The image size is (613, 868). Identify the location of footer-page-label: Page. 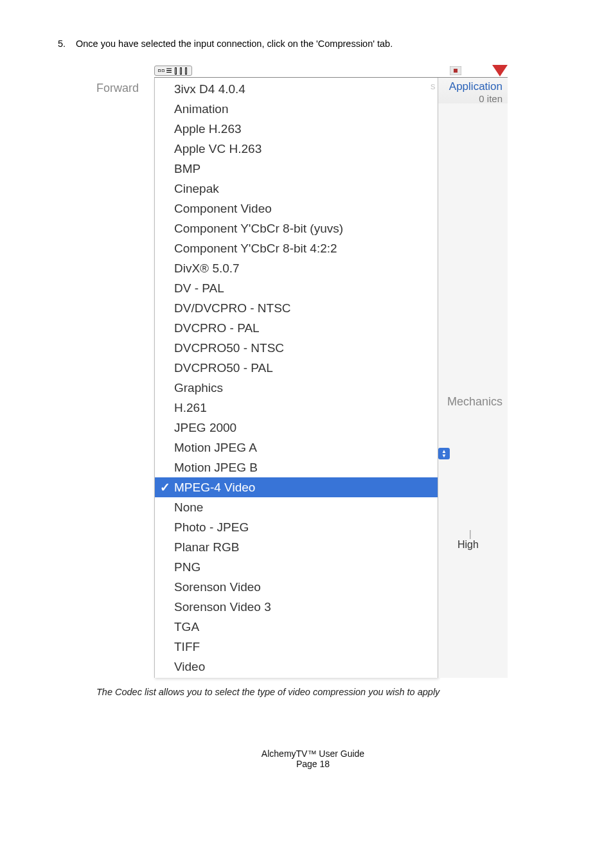
(307, 764).